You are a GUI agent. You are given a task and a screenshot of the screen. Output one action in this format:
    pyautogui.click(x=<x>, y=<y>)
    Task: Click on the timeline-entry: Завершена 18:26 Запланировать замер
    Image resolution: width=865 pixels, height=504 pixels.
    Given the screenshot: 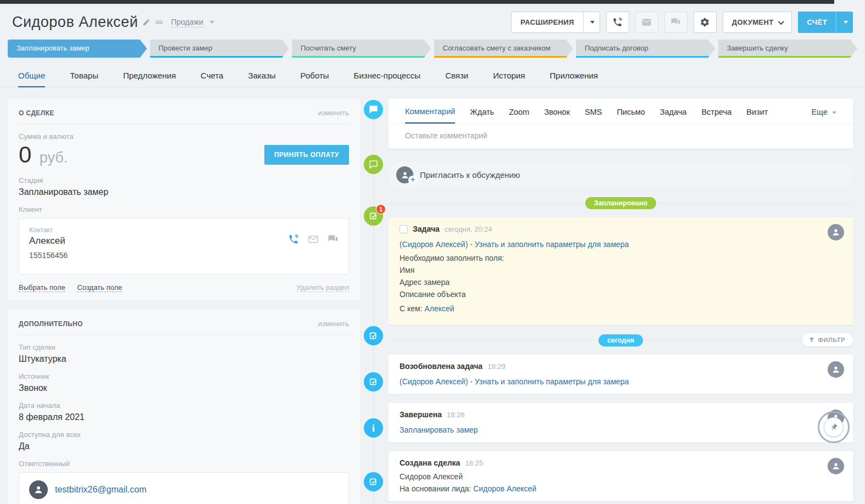 What is the action you would take?
    pyautogui.click(x=621, y=423)
    